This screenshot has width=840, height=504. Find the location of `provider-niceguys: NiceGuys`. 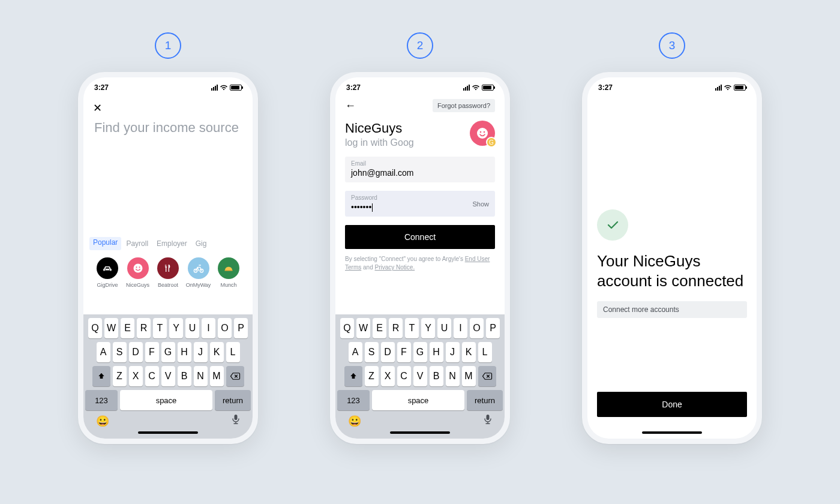

provider-niceguys: NiceGuys is located at coordinates (138, 272).